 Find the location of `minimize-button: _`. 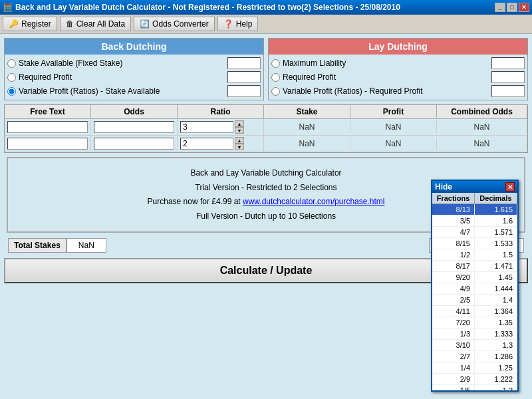

minimize-button: _ is located at coordinates (500, 7).